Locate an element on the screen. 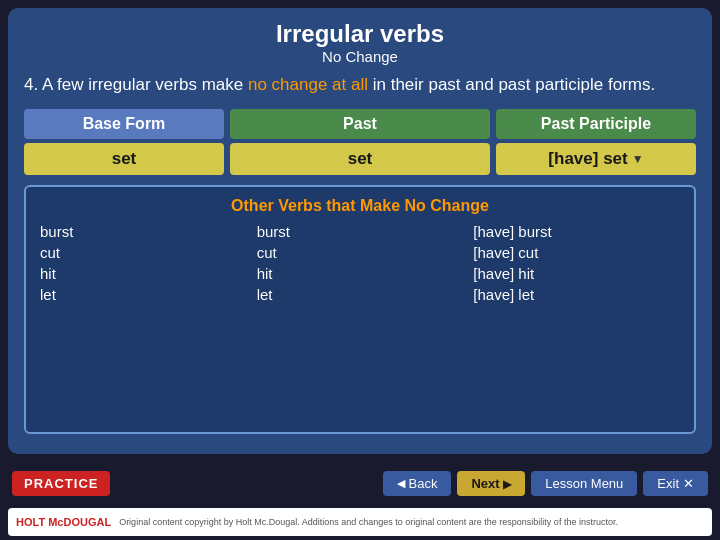 The image size is (720, 540). table-headers: Base Form Past Past Participle is located at coordinates (360, 124).